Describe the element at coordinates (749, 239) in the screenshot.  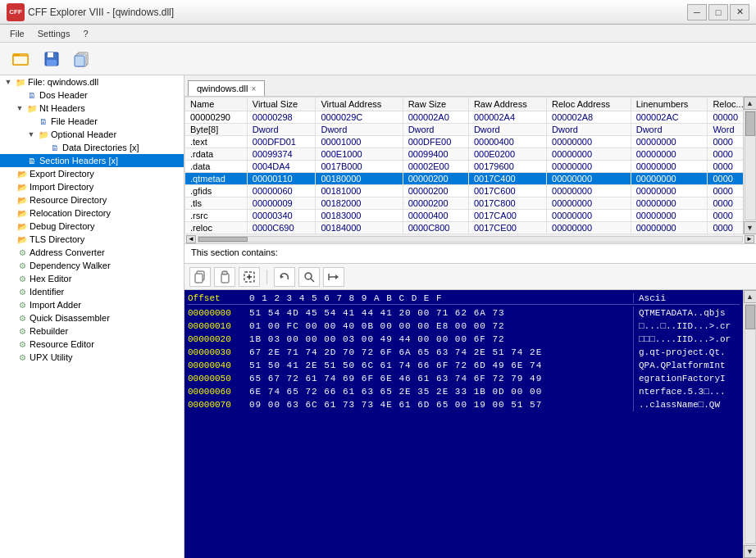
I see `hscroll-right-arrow: ►` at that location.